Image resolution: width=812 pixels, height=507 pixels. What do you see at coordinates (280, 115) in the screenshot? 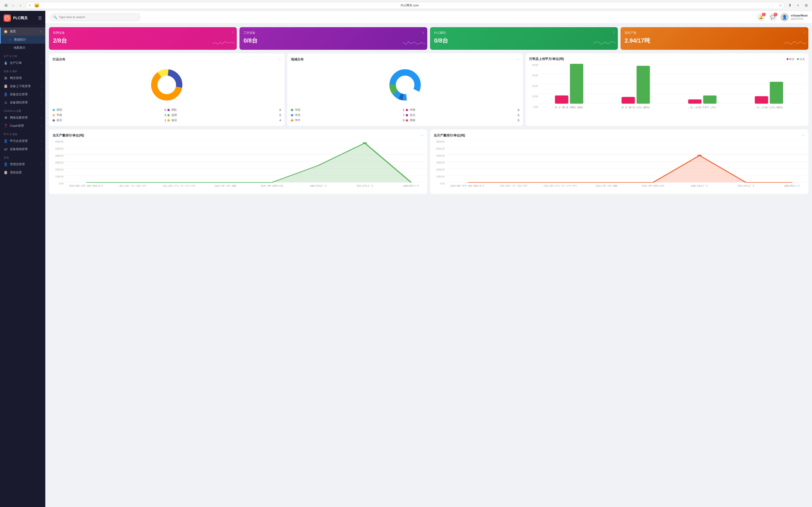
I see `legend-value-prison: 0` at bounding box center [280, 115].